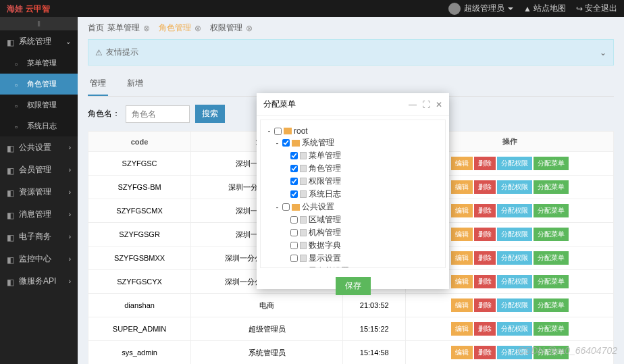 The width and height of the screenshot is (624, 364). Describe the element at coordinates (353, 169) in the screenshot. I see `tree-node: 角色管理` at that location.